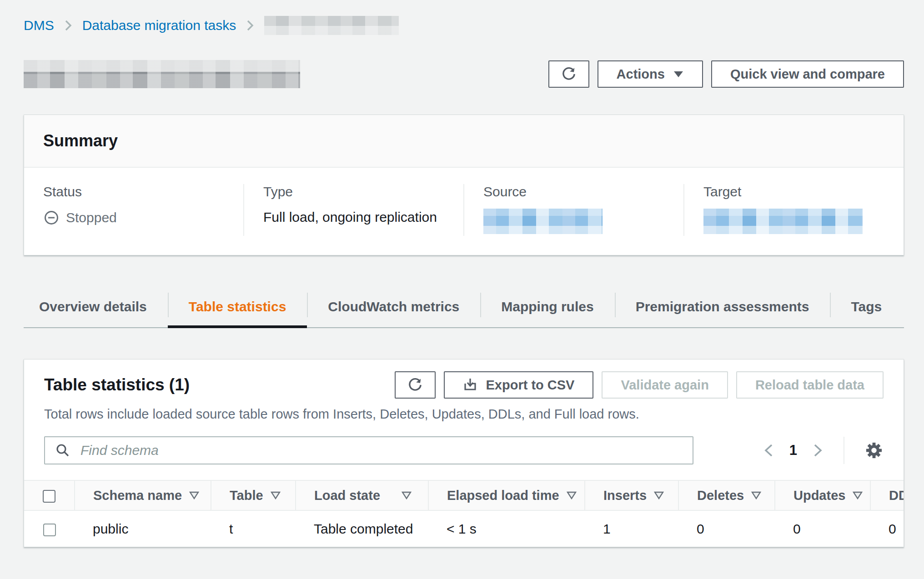  What do you see at coordinates (507, 529) in the screenshot?
I see `cell-elapsed-load-time: < 1 s` at bounding box center [507, 529].